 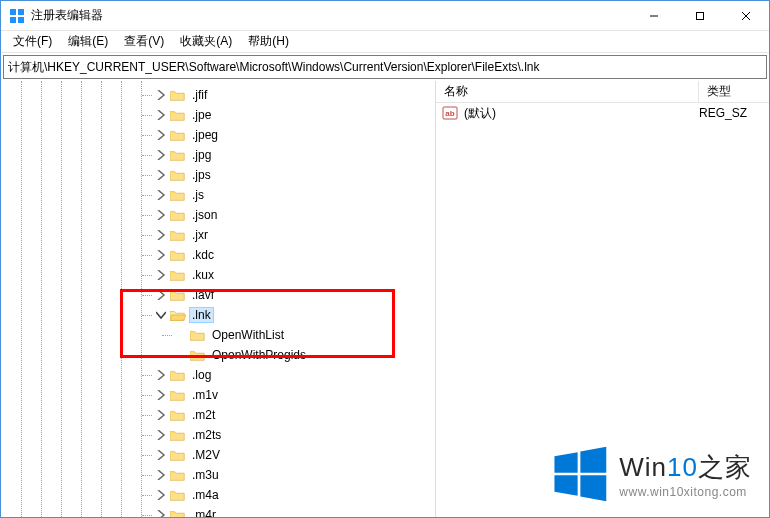 What do you see at coordinates (218, 275) in the screenshot?
I see `tree-item: .kux` at bounding box center [218, 275].